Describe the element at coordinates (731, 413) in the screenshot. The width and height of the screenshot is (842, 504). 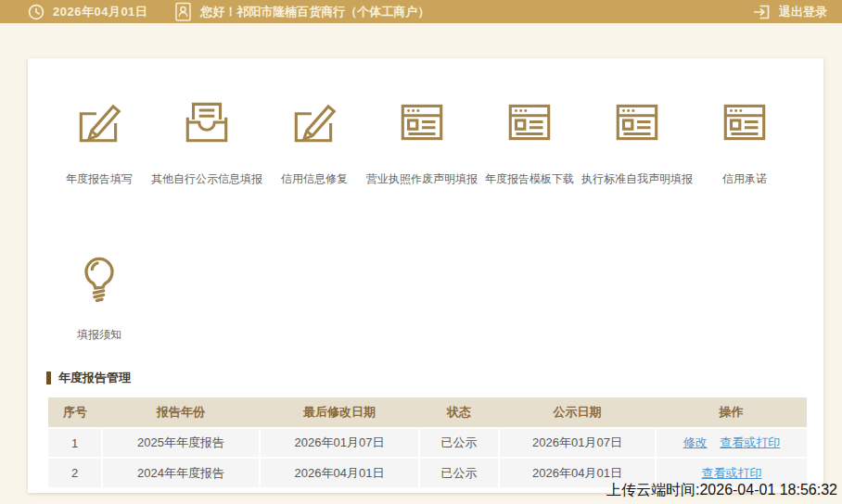
I see `header-operation: 操作` at that location.